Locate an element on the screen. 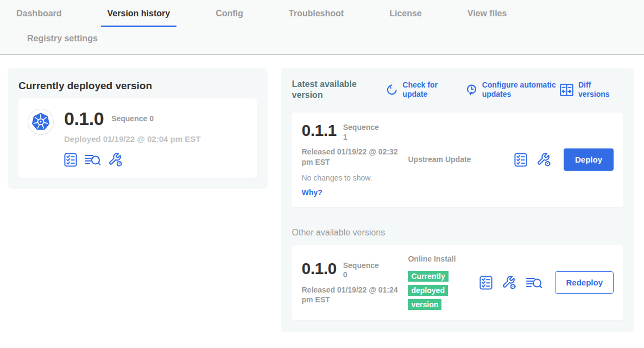  version-actions: Redeploy is located at coordinates (546, 283).